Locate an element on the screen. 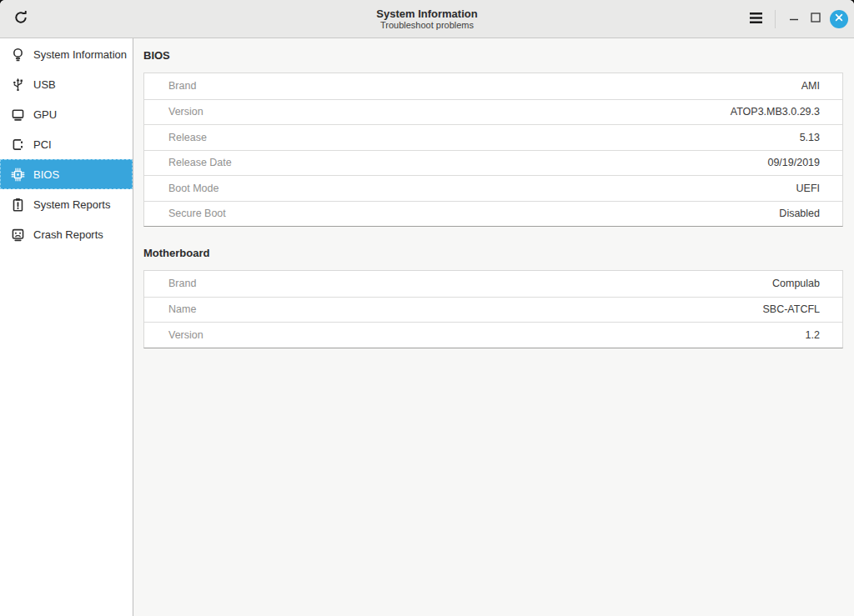 The image size is (854, 616). table-row: Version ATOP3.MB3.0.29.3 is located at coordinates (494, 112).